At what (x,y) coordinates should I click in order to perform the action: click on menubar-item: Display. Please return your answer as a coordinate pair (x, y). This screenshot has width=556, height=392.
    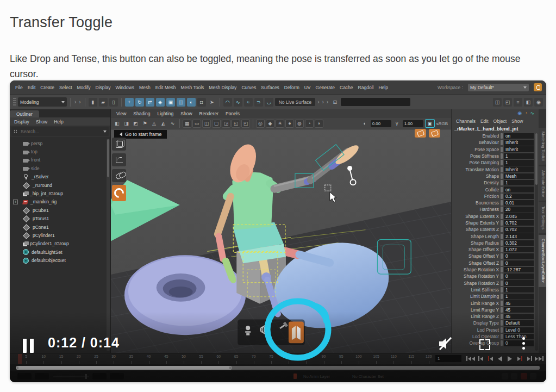
    Looking at the image, I should click on (103, 88).